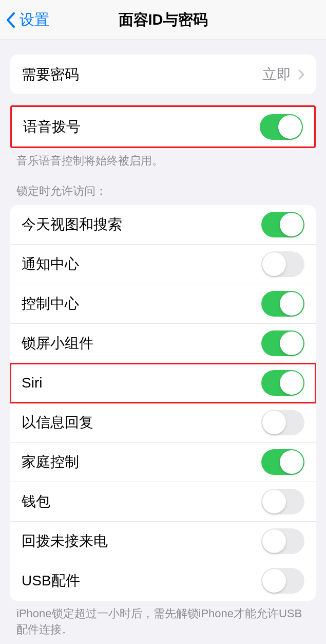 The height and width of the screenshot is (644, 326). I want to click on lock-access-row: 家庭控制, so click(163, 463).